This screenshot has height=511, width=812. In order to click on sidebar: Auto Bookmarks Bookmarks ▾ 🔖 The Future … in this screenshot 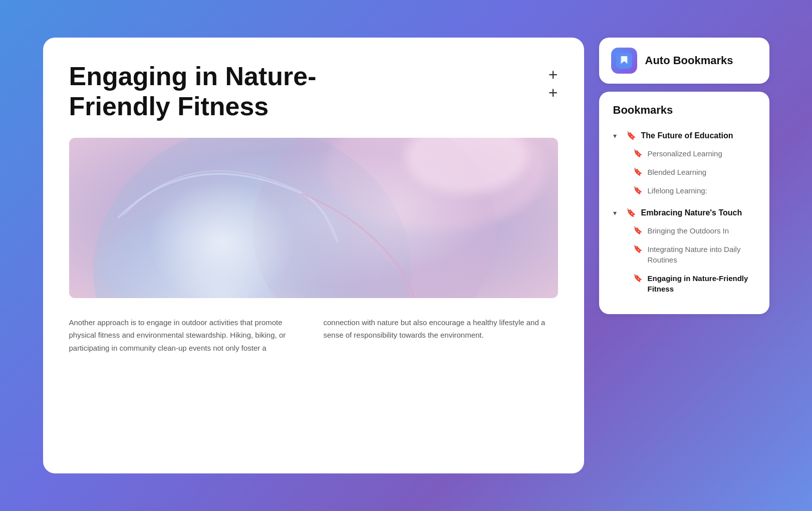, I will do `click(684, 176)`.